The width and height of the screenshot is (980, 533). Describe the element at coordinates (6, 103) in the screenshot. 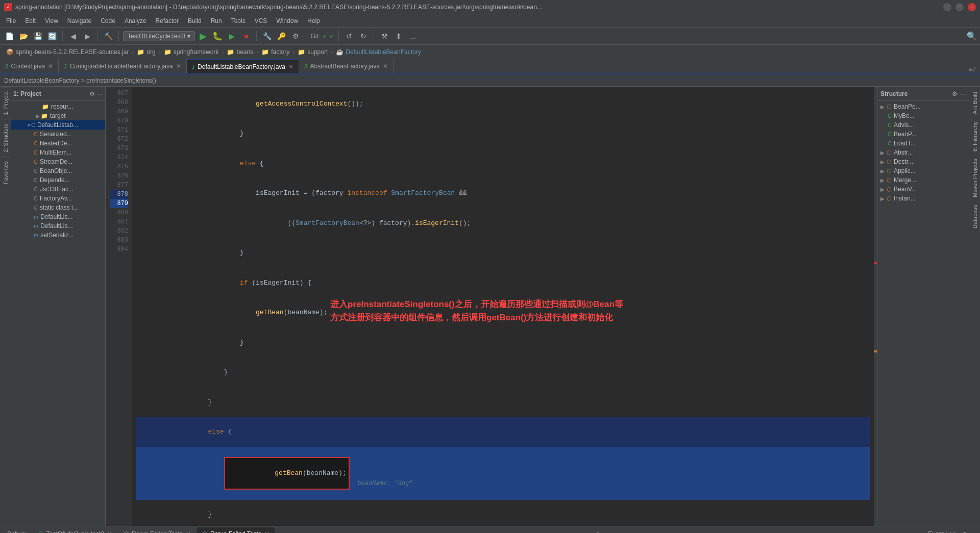

I see `left-panel-project: 1: Project` at that location.